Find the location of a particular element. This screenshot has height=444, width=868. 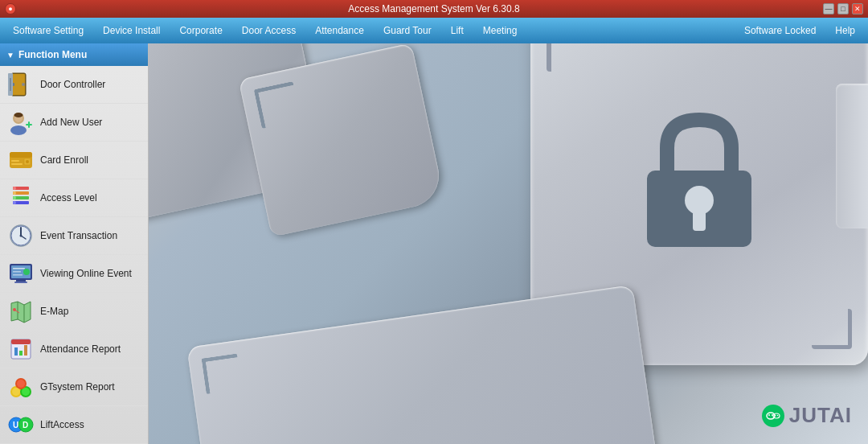

title-bar-left: ● is located at coordinates (10, 9).